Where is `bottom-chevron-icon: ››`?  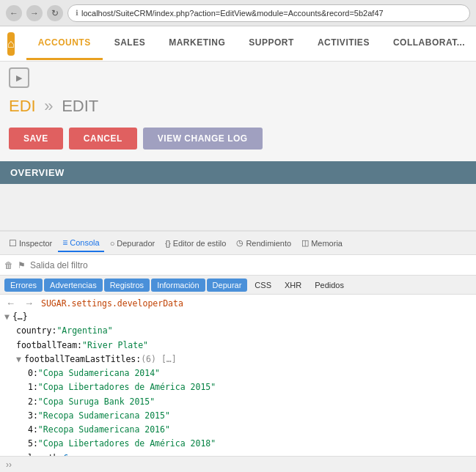
bottom-chevron-icon: ›› is located at coordinates (9, 465).